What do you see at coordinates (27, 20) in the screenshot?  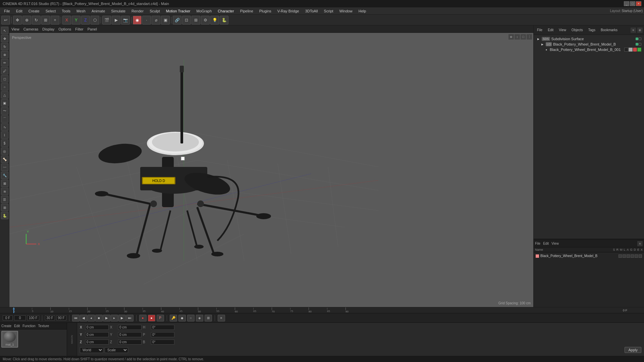 I see `scale-tool: ⊕` at bounding box center [27, 20].